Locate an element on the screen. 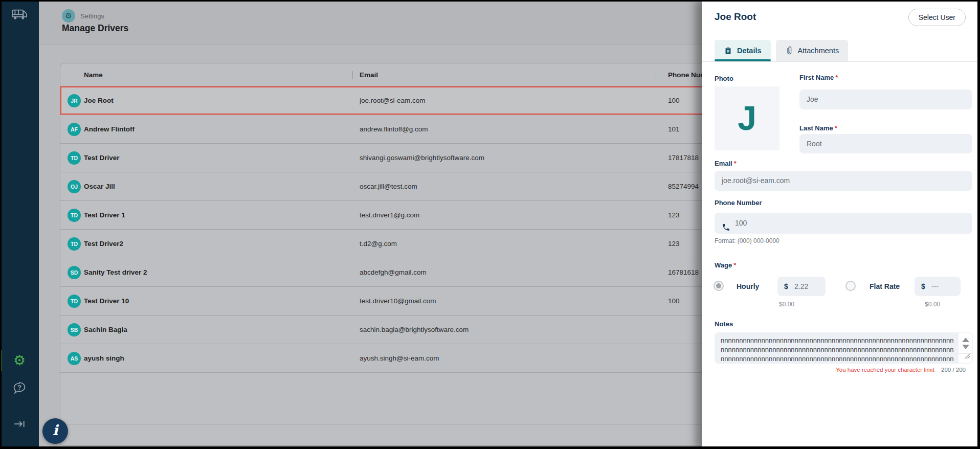 This screenshot has height=449, width=980. flat-rate-field: $ --- is located at coordinates (938, 286).